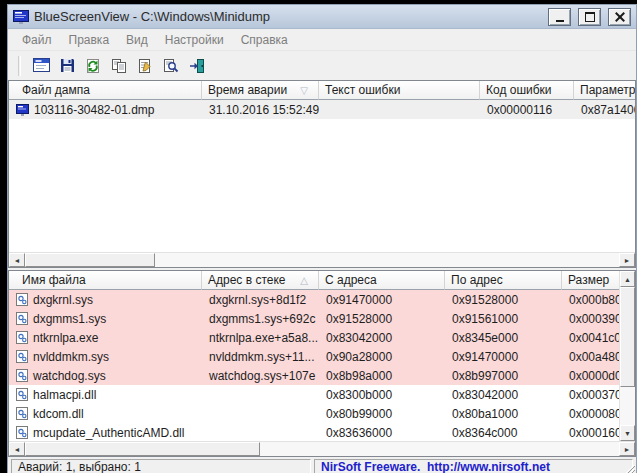 The height and width of the screenshot is (473, 637). Describe the element at coordinates (142, 449) in the screenshot. I see `lower-hscroll-thumb` at that location.